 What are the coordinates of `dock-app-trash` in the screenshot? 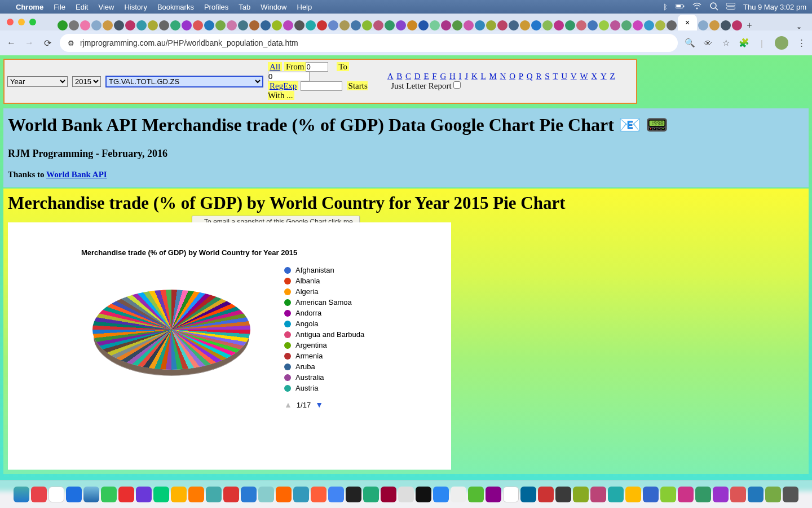 It's located at (791, 494).